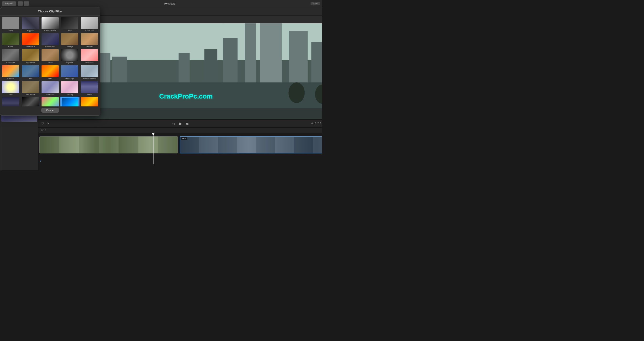 Image resolution: width=644 pixels, height=341 pixels. I want to click on filter-item-agedfilm: Aged Film, so click(30, 56).